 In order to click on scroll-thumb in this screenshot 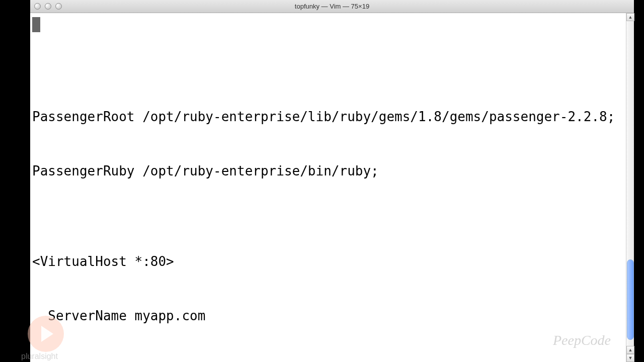, I will do `click(630, 300)`.